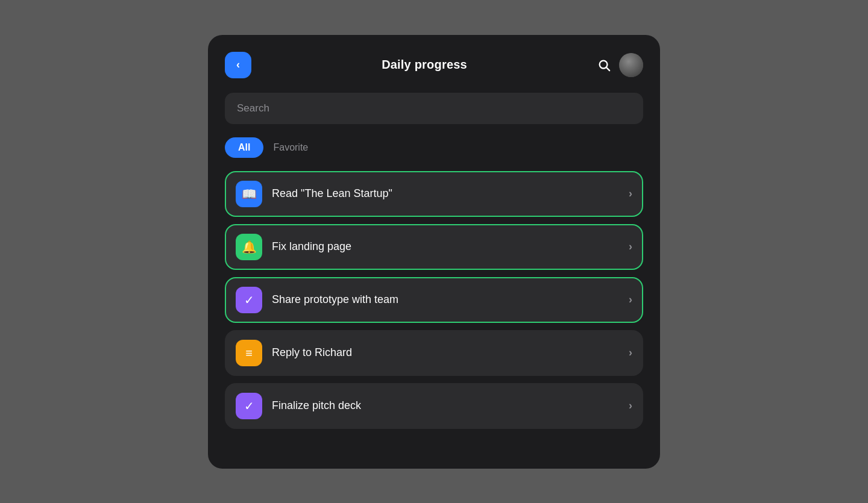 The width and height of the screenshot is (868, 503). Describe the element at coordinates (244, 148) in the screenshot. I see `tab-all: All` at that location.